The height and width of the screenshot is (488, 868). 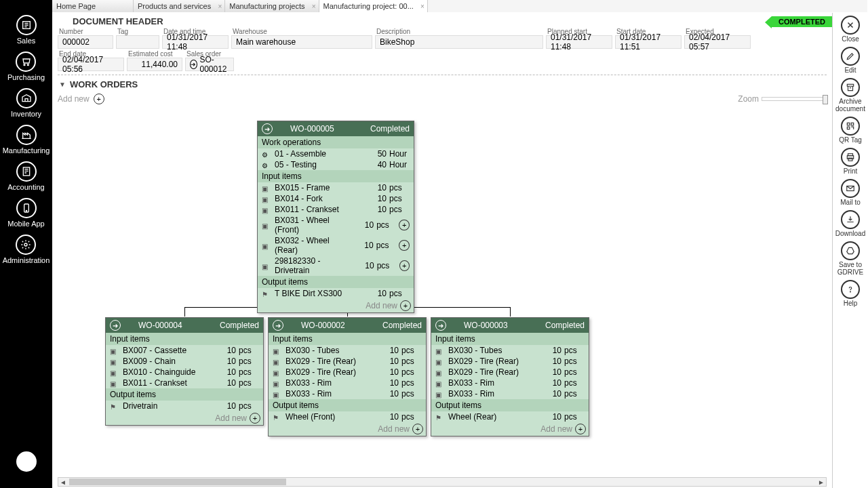 What do you see at coordinates (85, 42) in the screenshot?
I see `field-value: 000002` at bounding box center [85, 42].